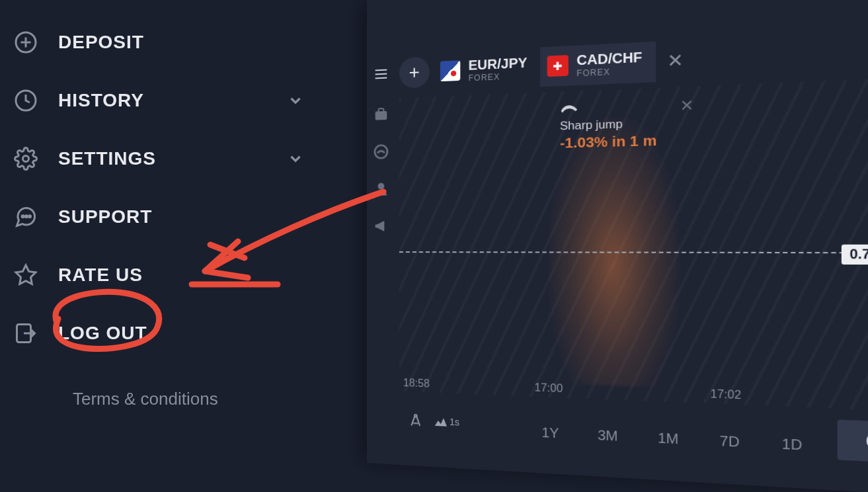 The width and height of the screenshot is (868, 492). I want to click on interval-label: 1s, so click(455, 422).